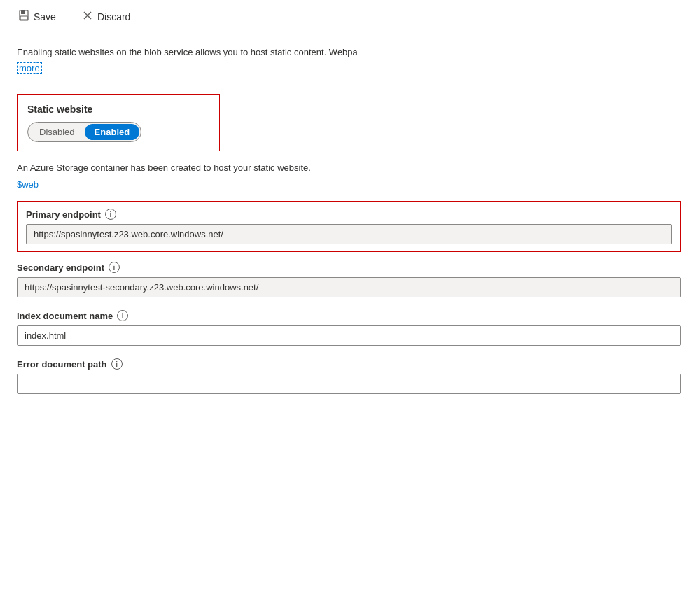 Image resolution: width=698 pixels, height=616 pixels. Describe the element at coordinates (112, 132) in the screenshot. I see `enabled-option: Enabled` at that location.